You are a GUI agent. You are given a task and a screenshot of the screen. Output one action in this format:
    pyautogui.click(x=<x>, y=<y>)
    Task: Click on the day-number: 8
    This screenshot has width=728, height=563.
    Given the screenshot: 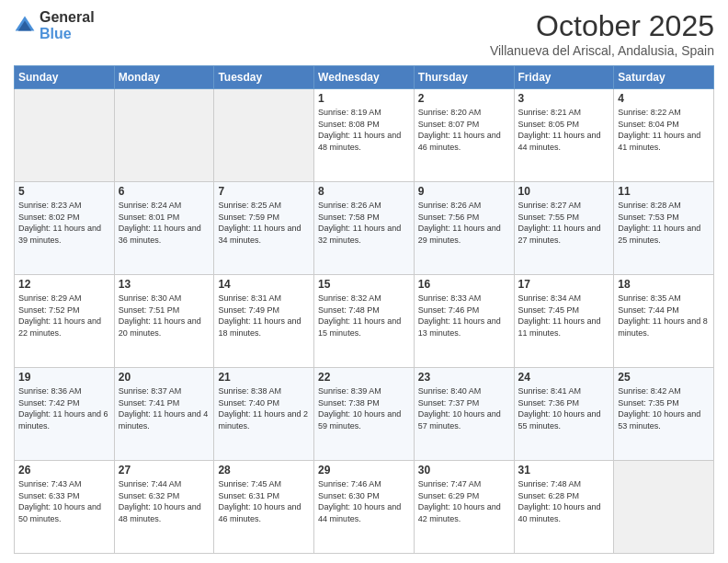 What is the action you would take?
    pyautogui.click(x=364, y=191)
    